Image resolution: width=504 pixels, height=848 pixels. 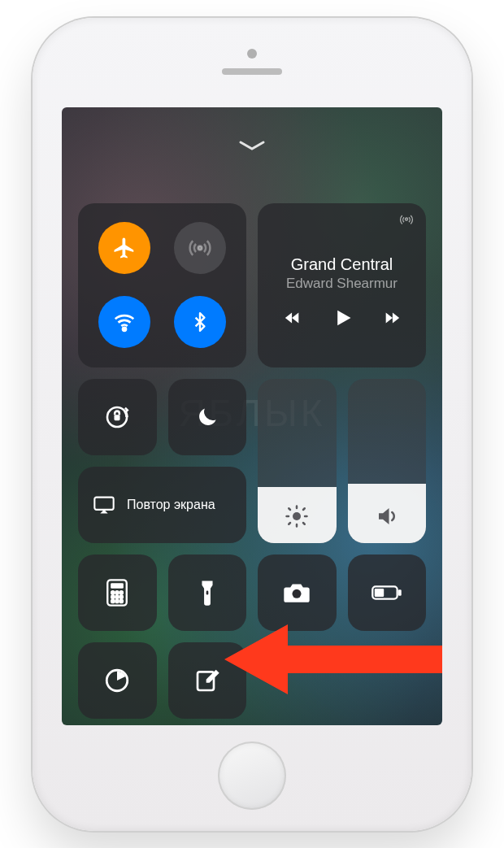 What do you see at coordinates (208, 417) in the screenshot?
I see `do-not-disturb-toggle` at bounding box center [208, 417].